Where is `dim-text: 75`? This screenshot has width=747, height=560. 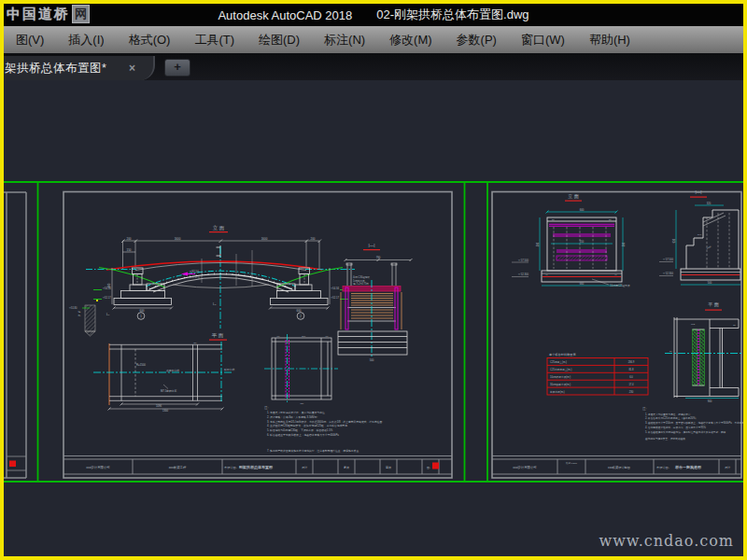
dim-text: 75 is located at coordinates (734, 325).